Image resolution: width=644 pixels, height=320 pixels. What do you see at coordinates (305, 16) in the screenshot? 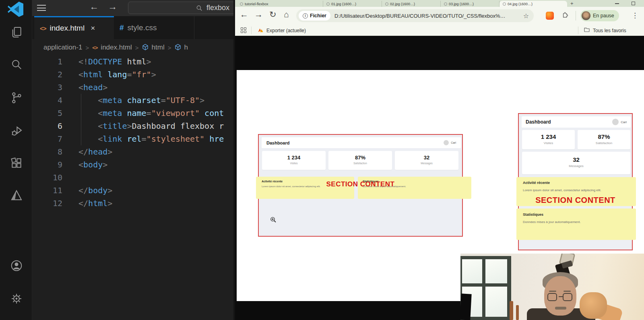
I see `info-icon: i` at bounding box center [305, 16].